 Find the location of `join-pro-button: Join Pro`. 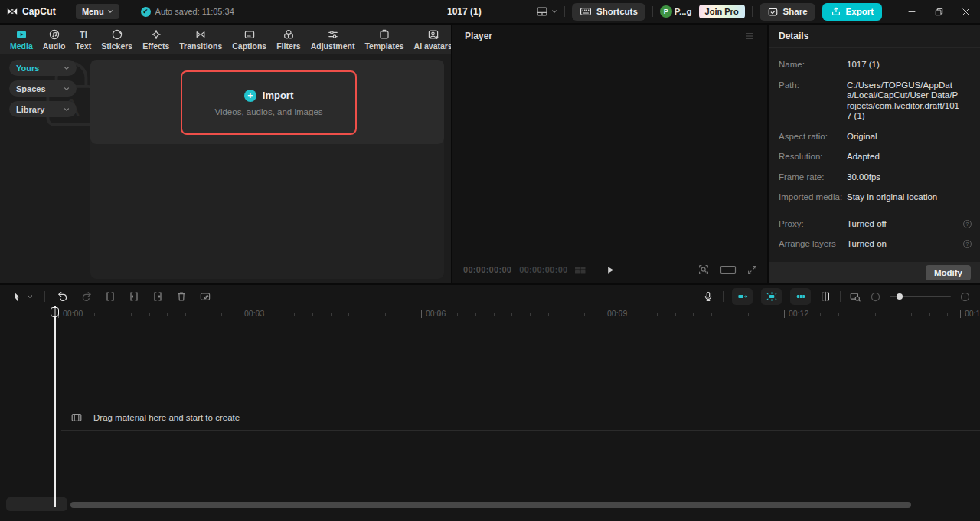

join-pro-button: Join Pro is located at coordinates (722, 11).